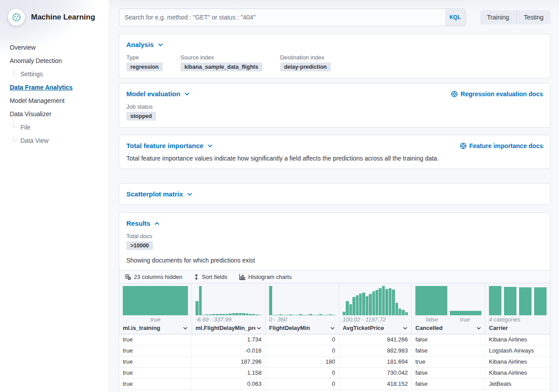  Describe the element at coordinates (282, 17) in the screenshot. I see `search-input` at that location.